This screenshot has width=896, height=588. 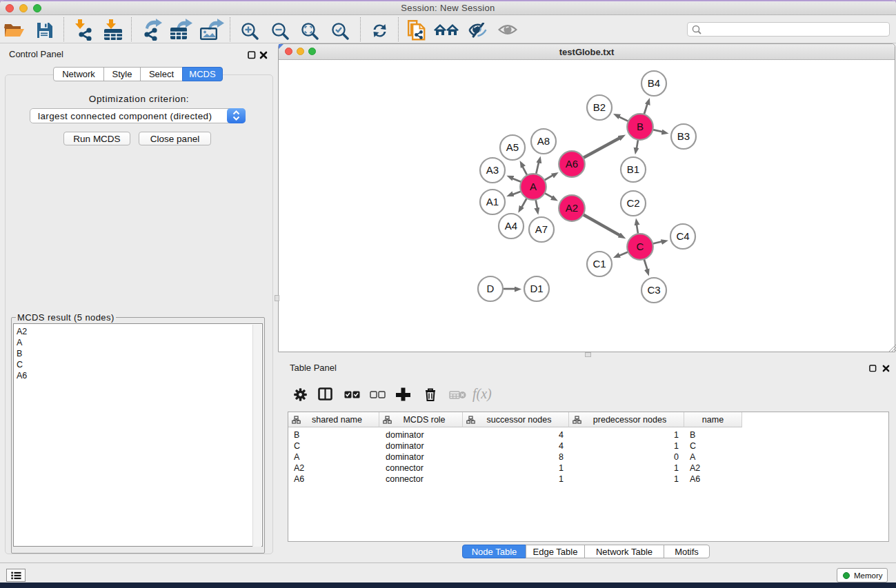 What do you see at coordinates (654, 83) in the screenshot?
I see `svg-text: B4` at bounding box center [654, 83].